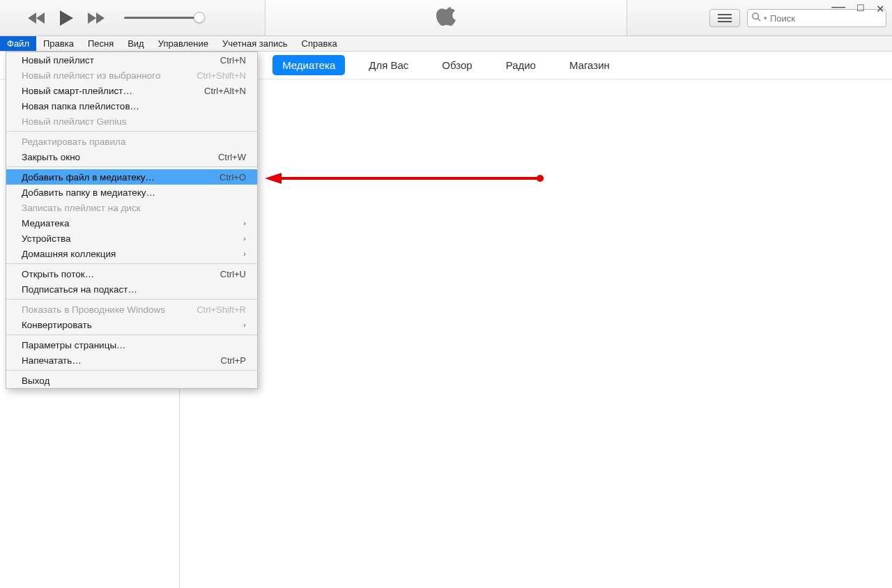 Image resolution: width=892 pixels, height=588 pixels. What do you see at coordinates (222, 75) in the screenshot?
I see `menu-item-shortcut: Ctrl+Shift+N` at bounding box center [222, 75].